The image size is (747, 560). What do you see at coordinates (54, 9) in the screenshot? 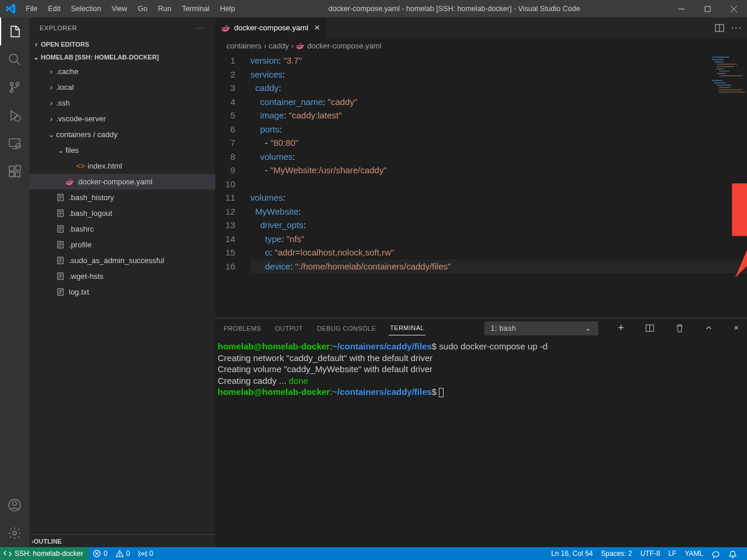
I see `menu-edit: Edit` at bounding box center [54, 9].